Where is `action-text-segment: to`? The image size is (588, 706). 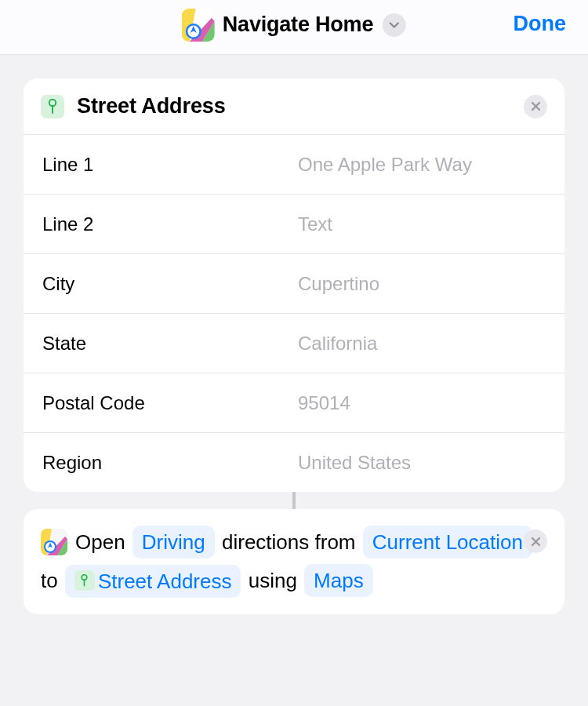
action-text-segment: to is located at coordinates (49, 580).